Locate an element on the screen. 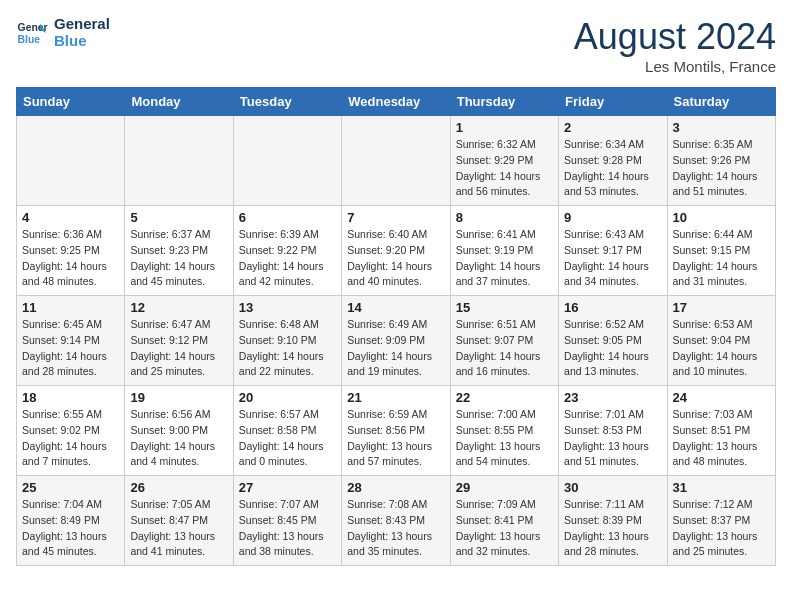 The width and height of the screenshot is (792, 612). table-row: 12Sunrise: 6:47 AMSunset: 9:12 PMDayligh… is located at coordinates (179, 341).